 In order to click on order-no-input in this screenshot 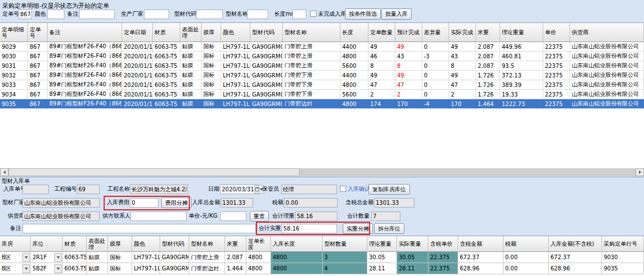, I will do `click(25, 15)`.